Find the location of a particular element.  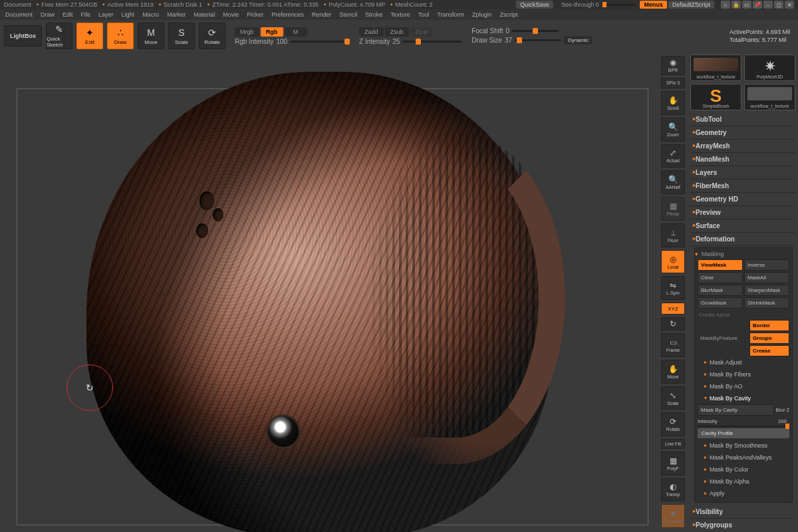

focal-slider is located at coordinates (535, 31).